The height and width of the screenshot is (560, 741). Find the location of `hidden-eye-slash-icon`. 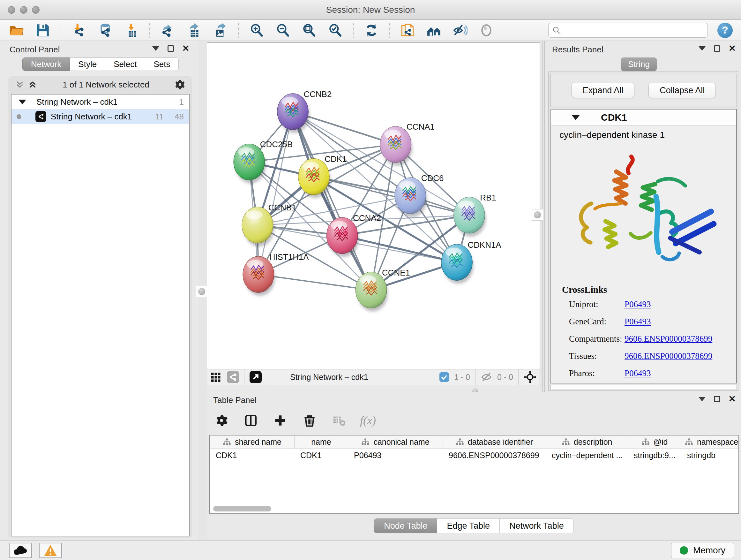

hidden-eye-slash-icon is located at coordinates (486, 377).